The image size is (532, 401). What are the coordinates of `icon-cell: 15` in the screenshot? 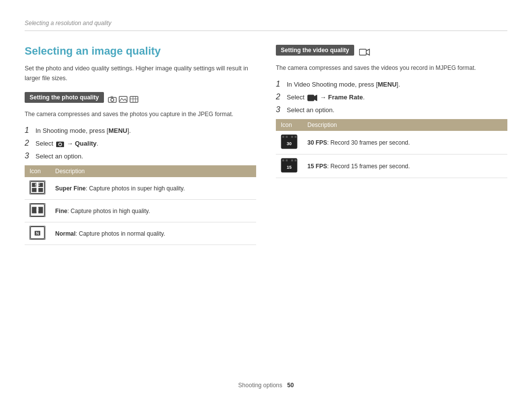 It's located at (289, 166).